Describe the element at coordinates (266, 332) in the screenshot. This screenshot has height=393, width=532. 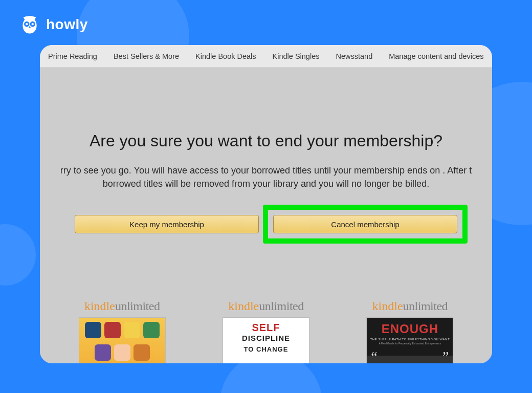
I see `kindle-unlimited-row: kindleunlimited kindleunlimited SELF DIS…` at that location.